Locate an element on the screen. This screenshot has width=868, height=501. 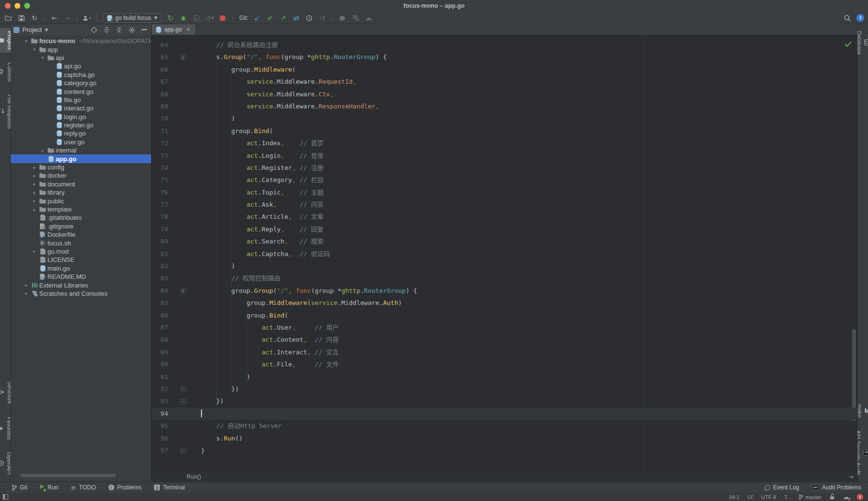
code-line-97: 97−} is located at coordinates (505, 450).